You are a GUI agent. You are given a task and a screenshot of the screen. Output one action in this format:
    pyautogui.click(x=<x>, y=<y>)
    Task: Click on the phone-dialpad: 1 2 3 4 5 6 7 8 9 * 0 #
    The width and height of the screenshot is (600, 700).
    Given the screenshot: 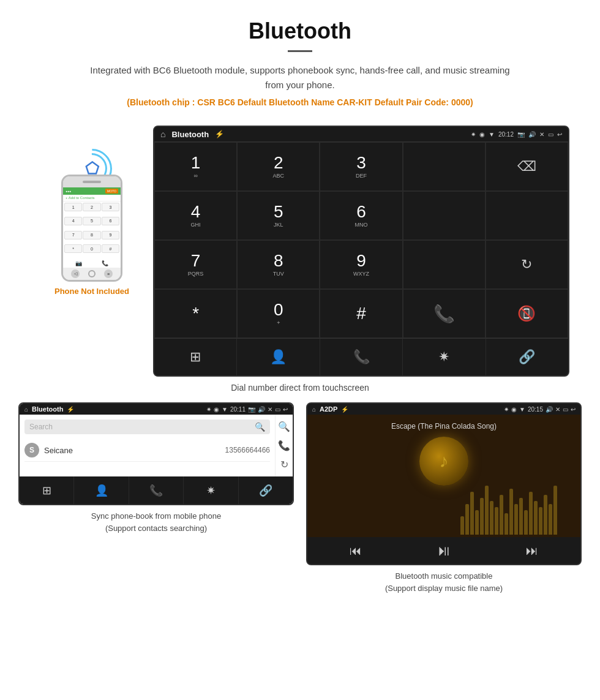 What is the action you would take?
    pyautogui.click(x=92, y=230)
    